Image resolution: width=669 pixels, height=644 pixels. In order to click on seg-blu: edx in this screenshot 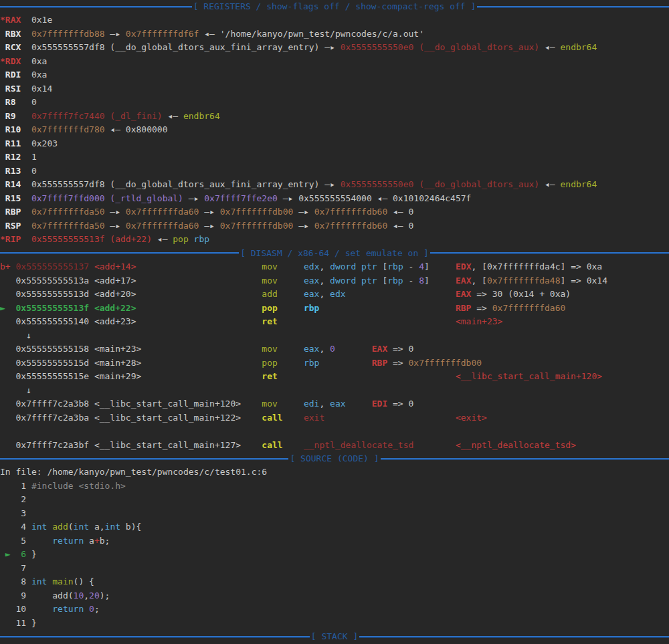, I will do `click(337, 294)`.